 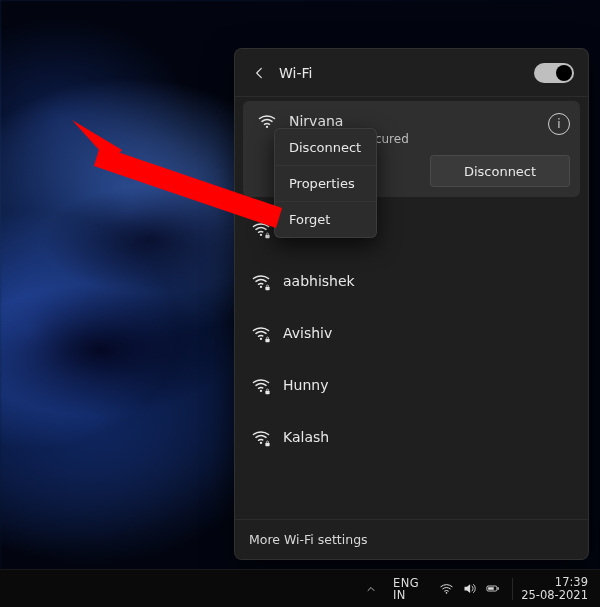 What do you see at coordinates (559, 124) in the screenshot?
I see `network-info-button: i` at bounding box center [559, 124].